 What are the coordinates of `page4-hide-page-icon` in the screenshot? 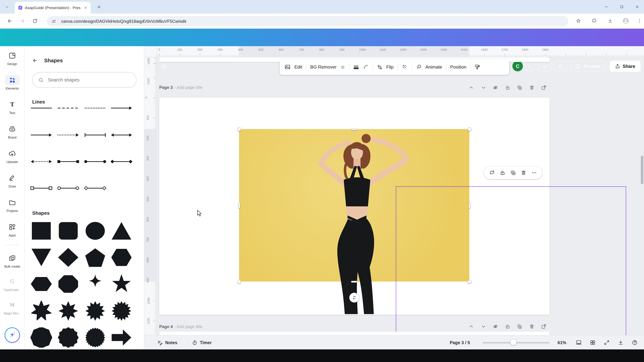 It's located at (496, 326).